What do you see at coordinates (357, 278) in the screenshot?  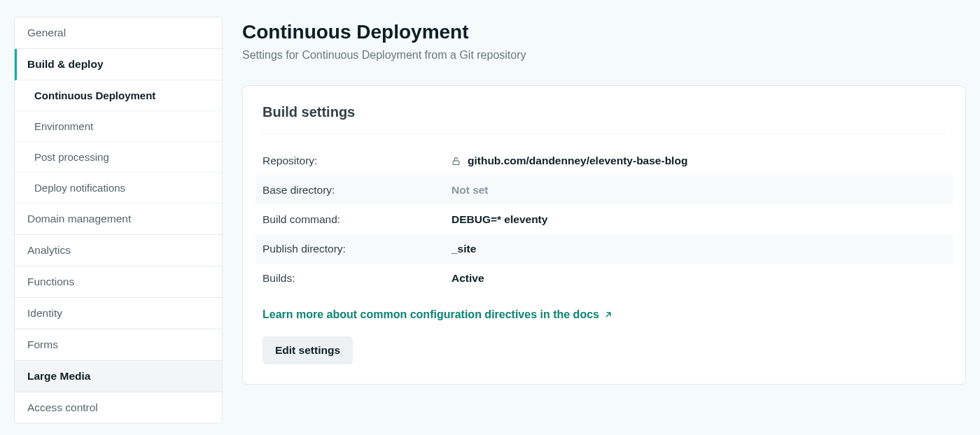 I see `setting-label-builds: Builds:` at bounding box center [357, 278].